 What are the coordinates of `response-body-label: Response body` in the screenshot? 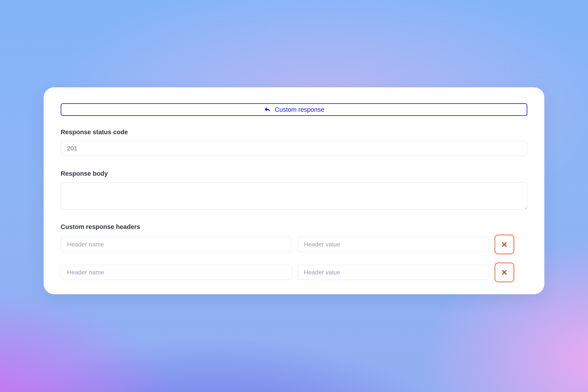 It's located at (294, 174).